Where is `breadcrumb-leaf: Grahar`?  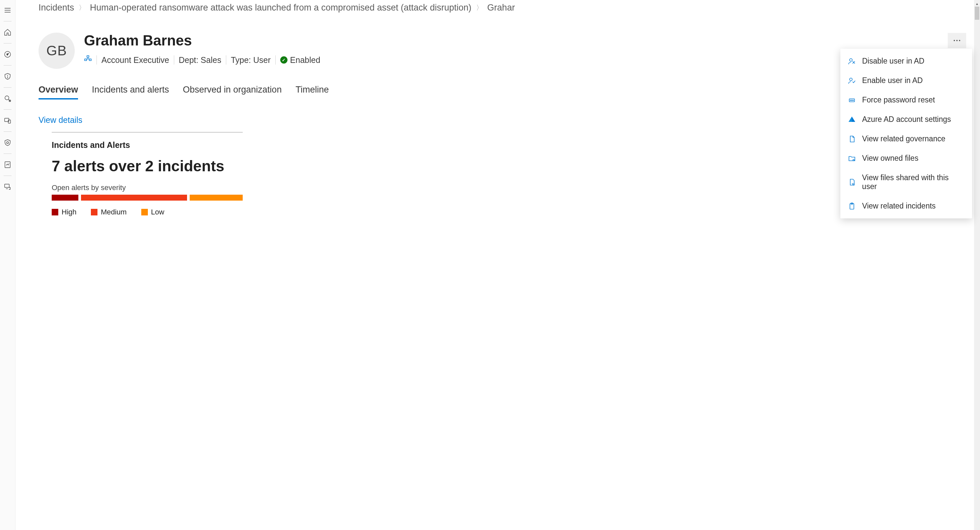 breadcrumb-leaf: Grahar is located at coordinates (501, 8).